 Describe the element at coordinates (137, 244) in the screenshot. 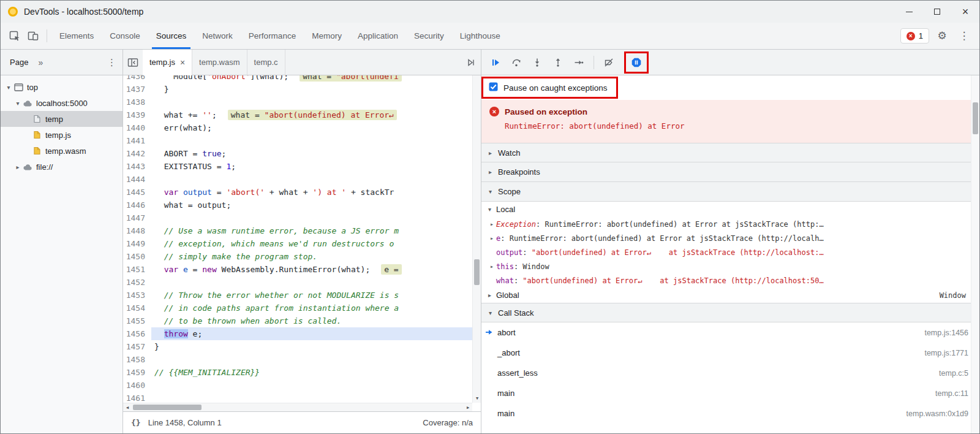

I see `line-number: 1449` at that location.